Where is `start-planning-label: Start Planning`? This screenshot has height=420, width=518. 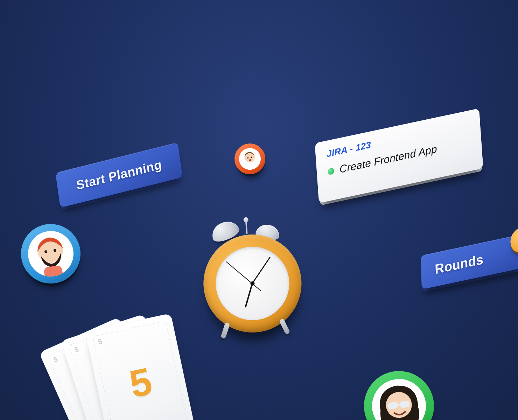
start-planning-label: Start Planning is located at coordinates (119, 175).